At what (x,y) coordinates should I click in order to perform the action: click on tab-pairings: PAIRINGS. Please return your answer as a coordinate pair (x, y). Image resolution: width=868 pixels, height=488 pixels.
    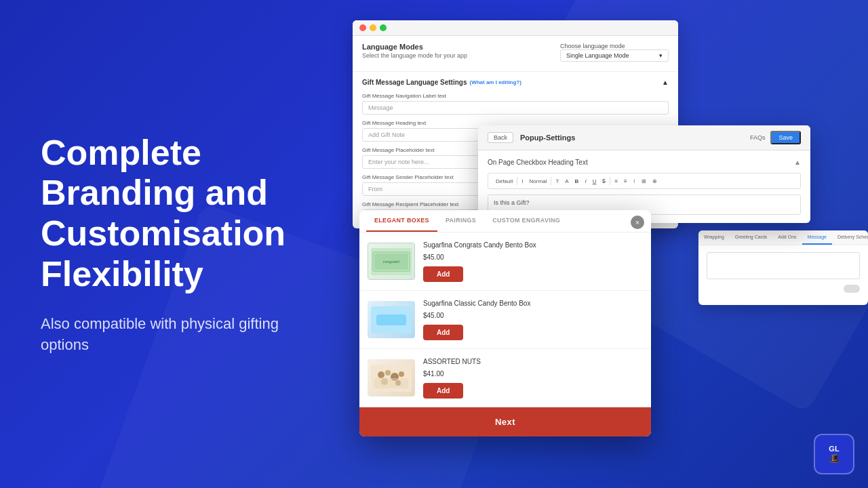
    Looking at the image, I should click on (461, 221).